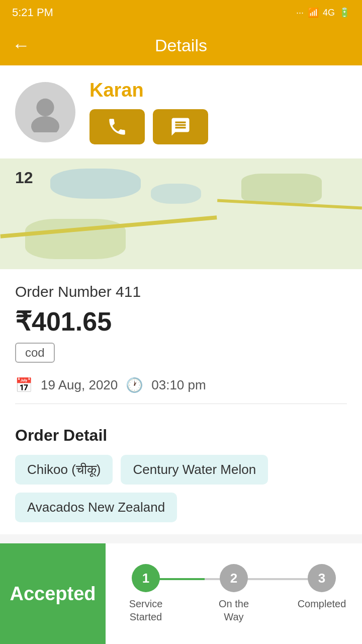 The image size is (362, 644). What do you see at coordinates (181, 13) in the screenshot?
I see `status-bar: 5:21 PM ··· 📶 4G 🔋` at bounding box center [181, 13].